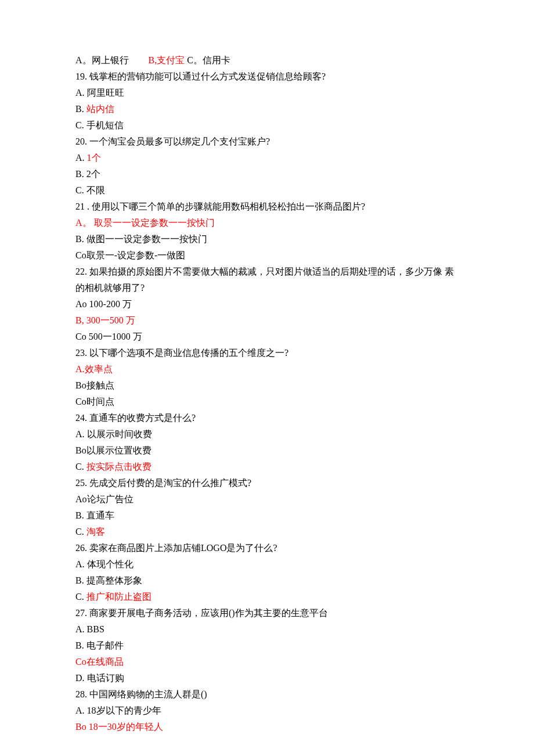  I want to click on text-line: Co时间点, so click(267, 402).